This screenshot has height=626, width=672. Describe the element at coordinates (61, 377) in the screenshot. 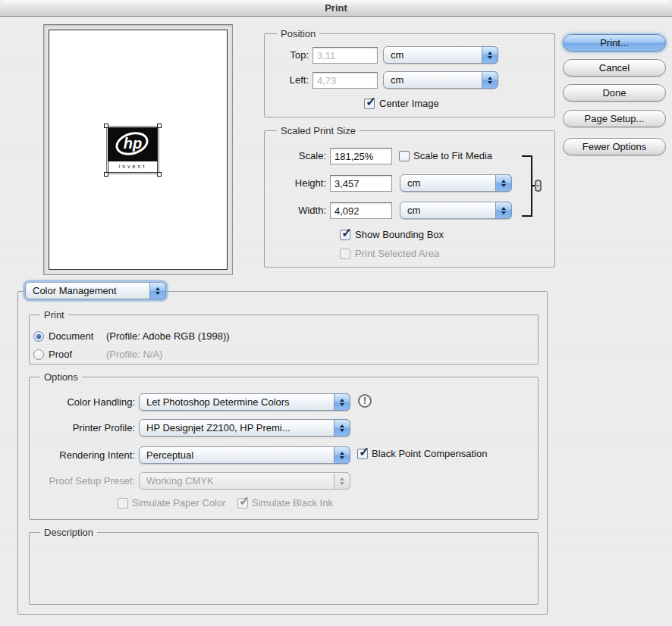

I see `options-section-legend: Options` at that location.